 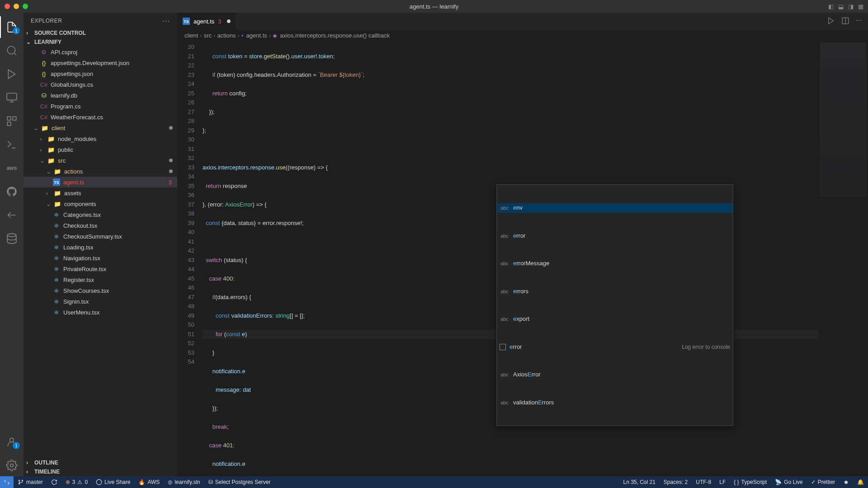 I want to click on line-numbers: 2021222324 2526272829 3031323334 3536373…, so click(x=190, y=258).